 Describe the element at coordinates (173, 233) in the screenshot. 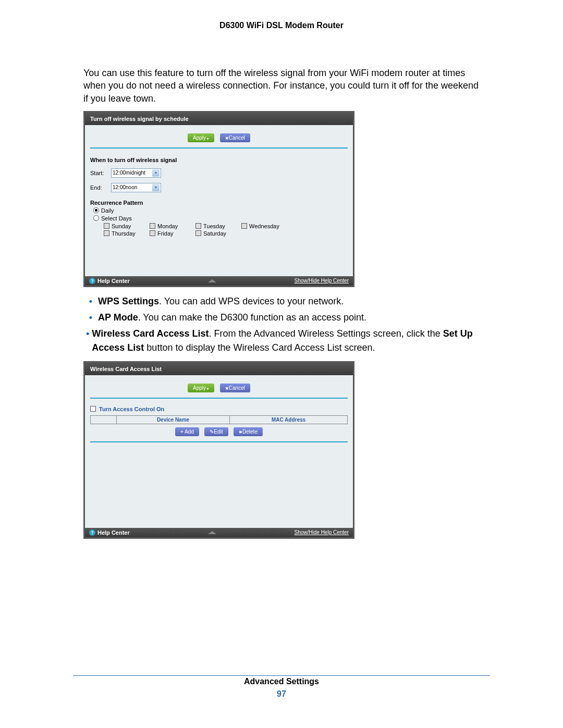

I see `day-friday: Friday` at that location.